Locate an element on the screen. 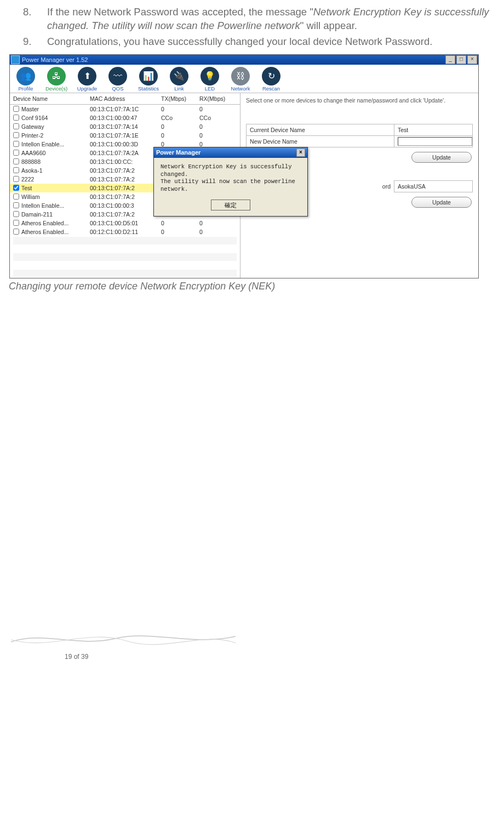  update-password-button: Update is located at coordinates (442, 202).